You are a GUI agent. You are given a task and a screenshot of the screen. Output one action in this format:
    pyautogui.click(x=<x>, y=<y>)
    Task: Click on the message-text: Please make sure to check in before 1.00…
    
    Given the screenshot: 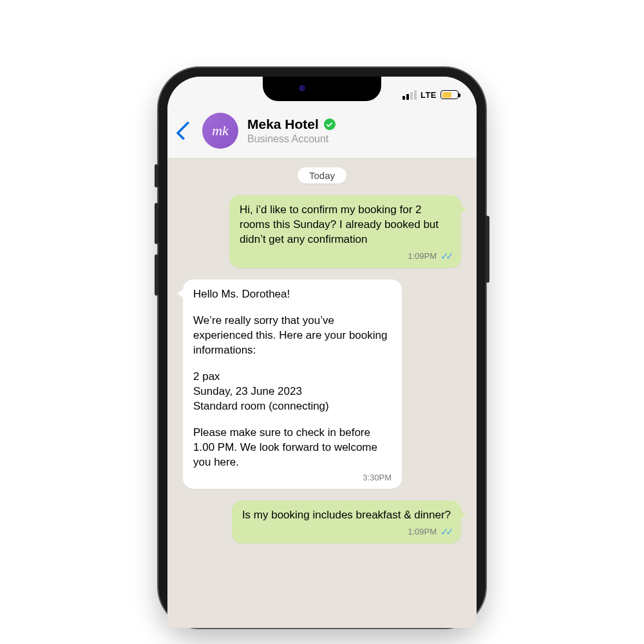 What is the action you would take?
    pyautogui.click(x=292, y=448)
    